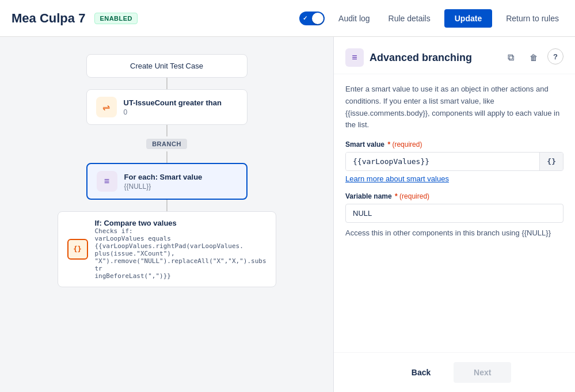  I want to click on access-note: Access this in other components in this …, so click(455, 233).